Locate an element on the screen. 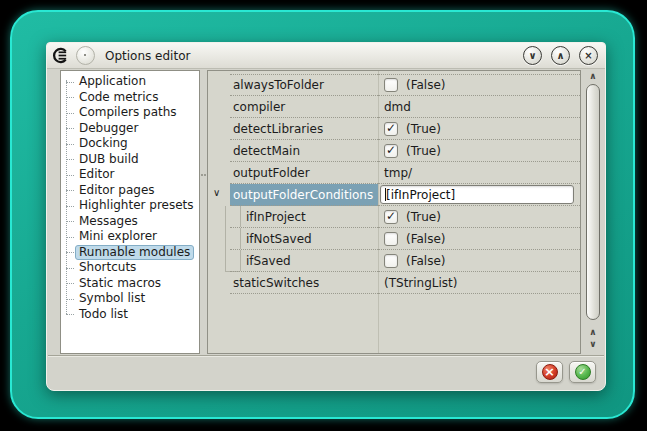  property-value: (False) is located at coordinates (426, 85).